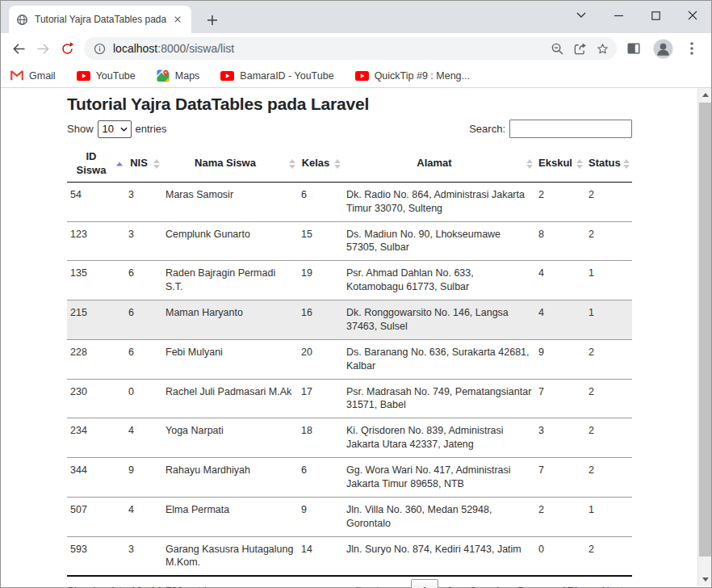  I want to click on cell-alamat: Psr. Ahmad Dahlan No. 633, Kotamobagu 61…, so click(439, 281).